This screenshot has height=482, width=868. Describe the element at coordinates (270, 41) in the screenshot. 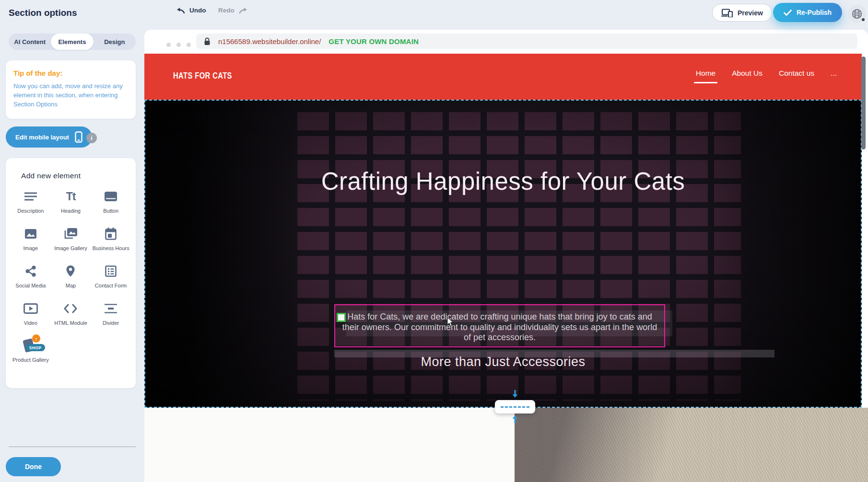

I see `site-url: n1566589.websitebuilder.online/` at that location.